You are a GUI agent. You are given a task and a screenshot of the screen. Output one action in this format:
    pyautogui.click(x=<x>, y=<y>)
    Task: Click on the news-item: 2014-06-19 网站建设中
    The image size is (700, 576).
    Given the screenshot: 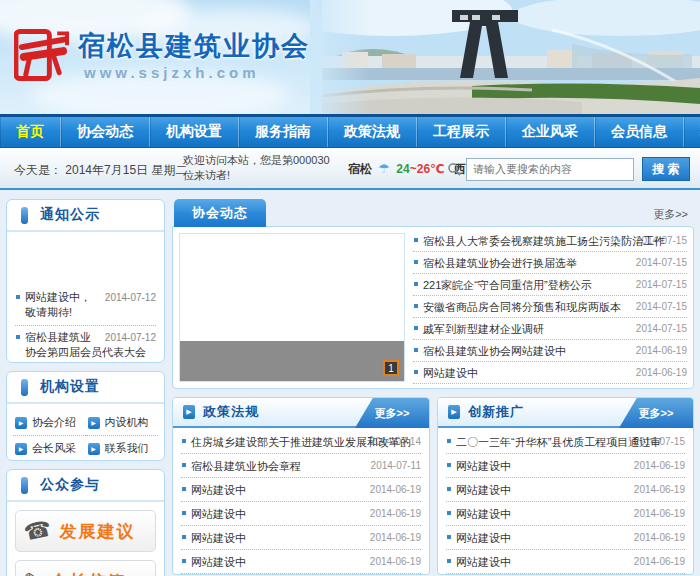 What is the action you would take?
    pyautogui.click(x=550, y=373)
    